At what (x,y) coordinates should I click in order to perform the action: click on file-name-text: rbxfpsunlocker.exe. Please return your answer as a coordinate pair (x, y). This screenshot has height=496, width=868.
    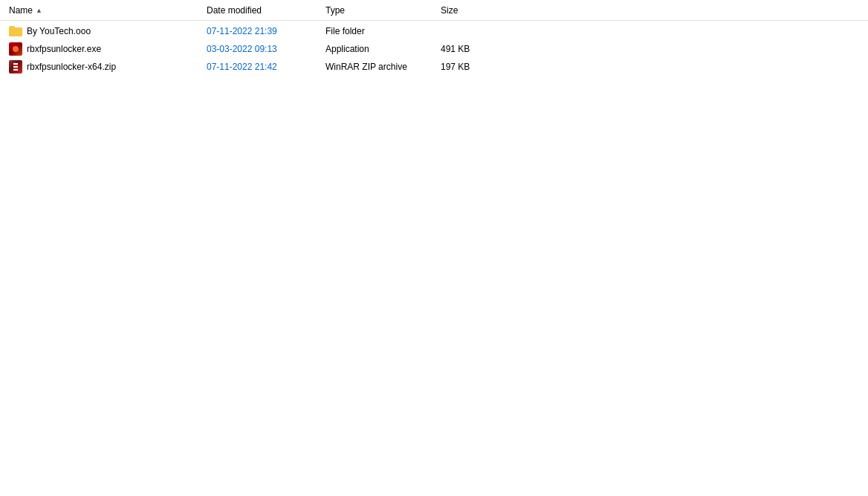
    Looking at the image, I should click on (64, 49).